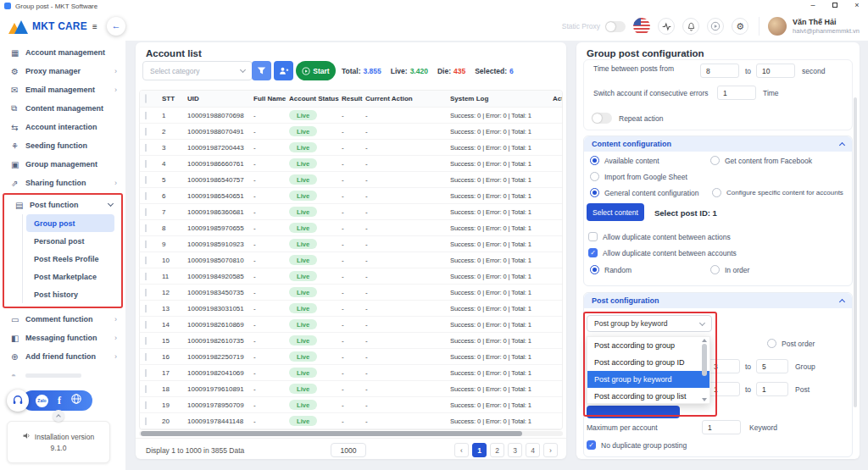 This screenshot has width=868, height=470. What do you see at coordinates (720, 71) in the screenshot?
I see `time-from-input` at bounding box center [720, 71].